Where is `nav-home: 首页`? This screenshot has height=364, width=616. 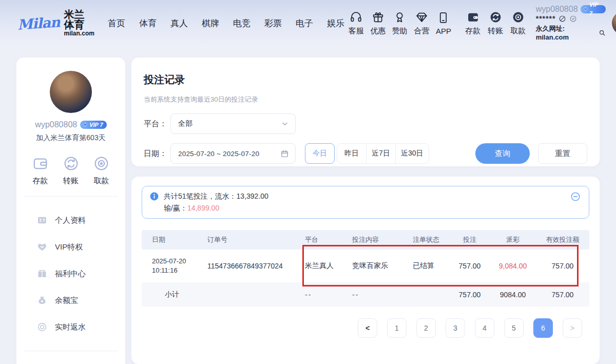 nav-home: 首页 is located at coordinates (117, 24).